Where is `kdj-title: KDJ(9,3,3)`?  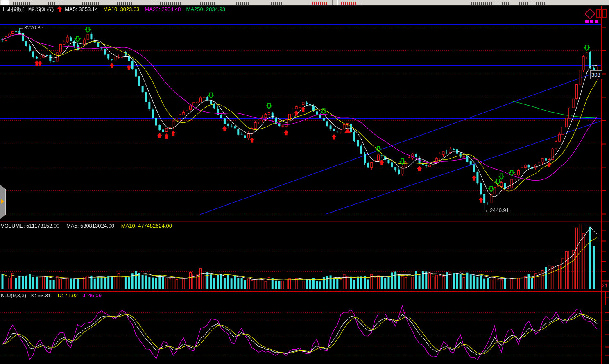
kdj-title: KDJ(9,3,3) is located at coordinates (14, 296).